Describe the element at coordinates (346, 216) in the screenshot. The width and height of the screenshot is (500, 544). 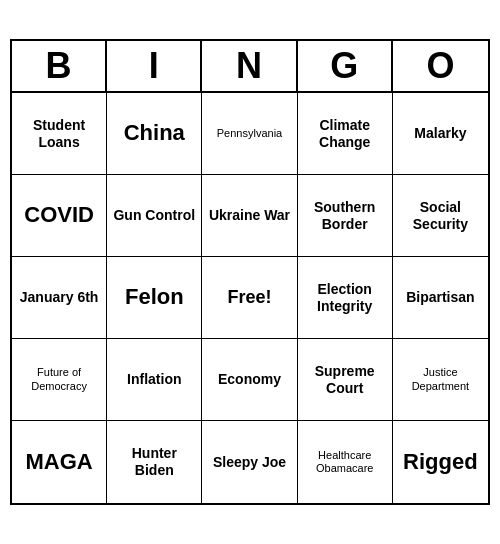
I see `bingo-cell: Southern Border` at that location.